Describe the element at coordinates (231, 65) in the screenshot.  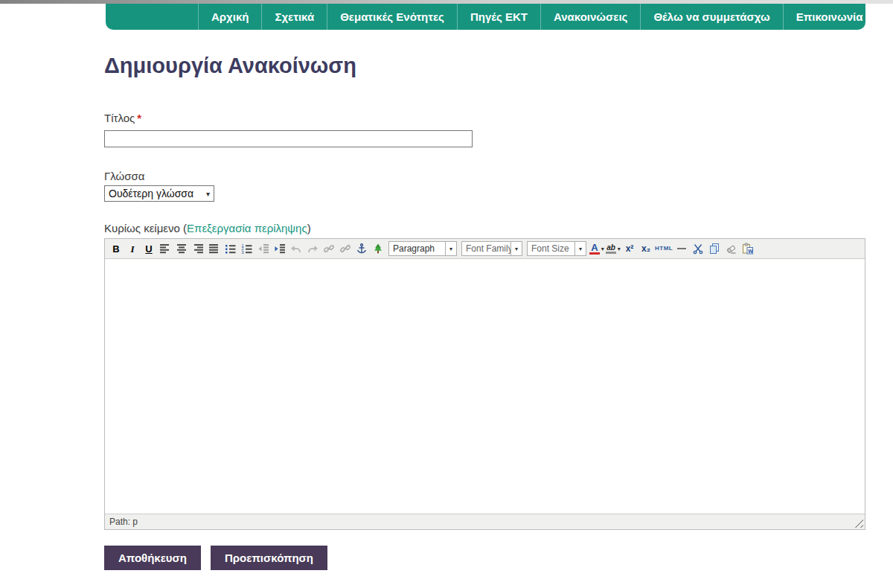
I see `page-title: Δημιουργία Ανακοίνωση` at that location.